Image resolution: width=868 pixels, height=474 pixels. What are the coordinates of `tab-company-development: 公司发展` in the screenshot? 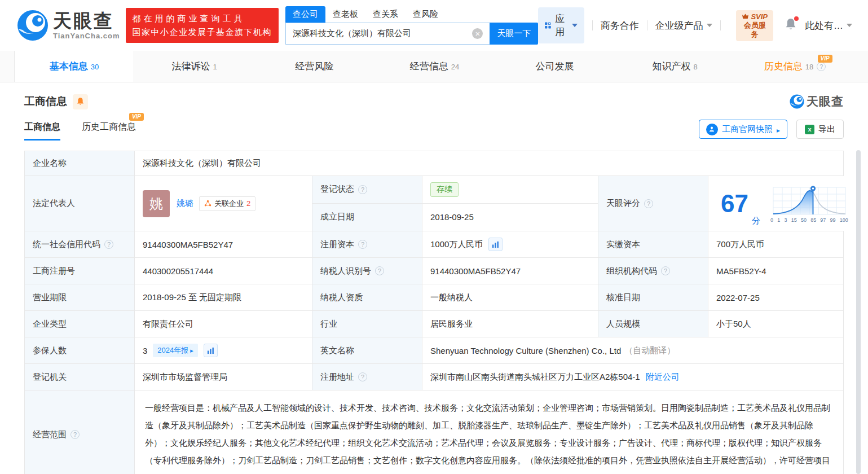 It's located at (555, 67).